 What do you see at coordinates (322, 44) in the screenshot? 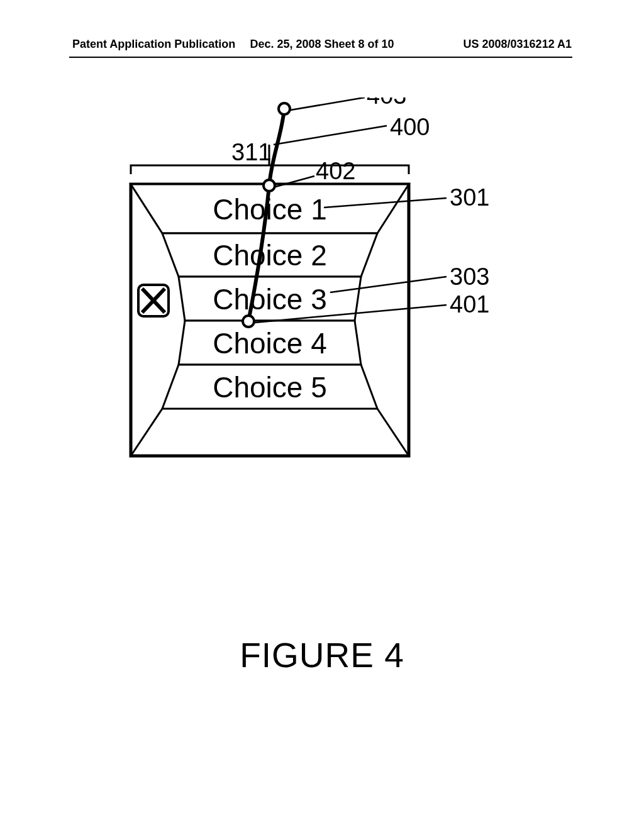
I see `header-center: Dec. 25, 2008 Sheet 8 of 10` at bounding box center [322, 44].